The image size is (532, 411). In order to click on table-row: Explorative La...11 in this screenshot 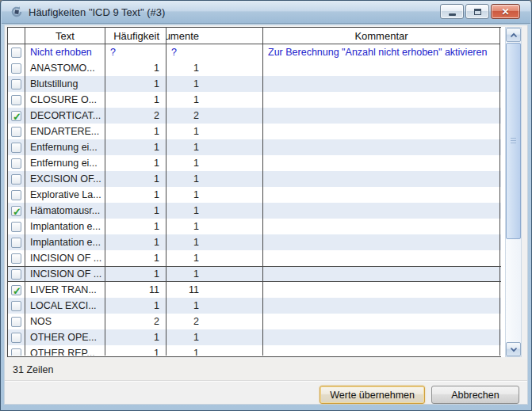, I will do `click(255, 195)`.